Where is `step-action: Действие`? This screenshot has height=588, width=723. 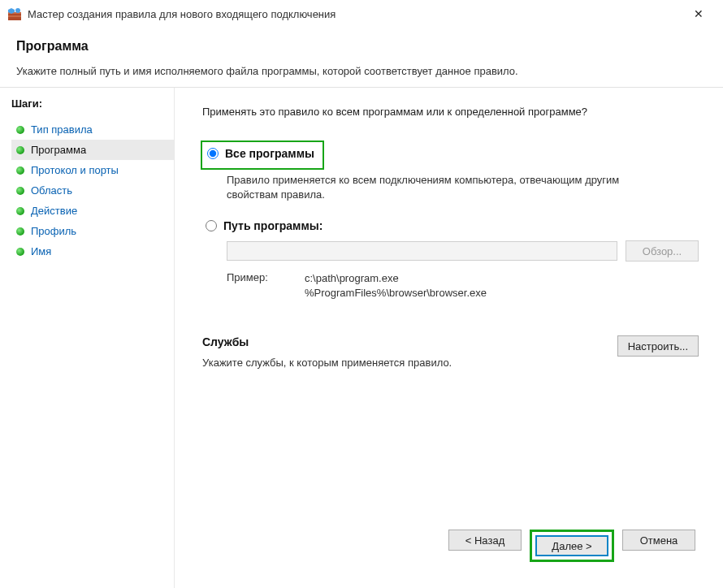 step-action: Действие is located at coordinates (93, 211).